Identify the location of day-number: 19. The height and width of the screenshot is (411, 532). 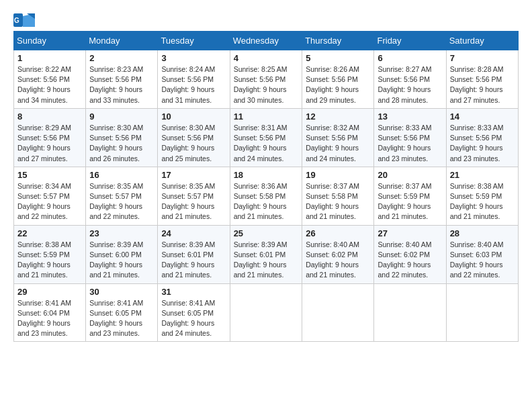
(338, 175).